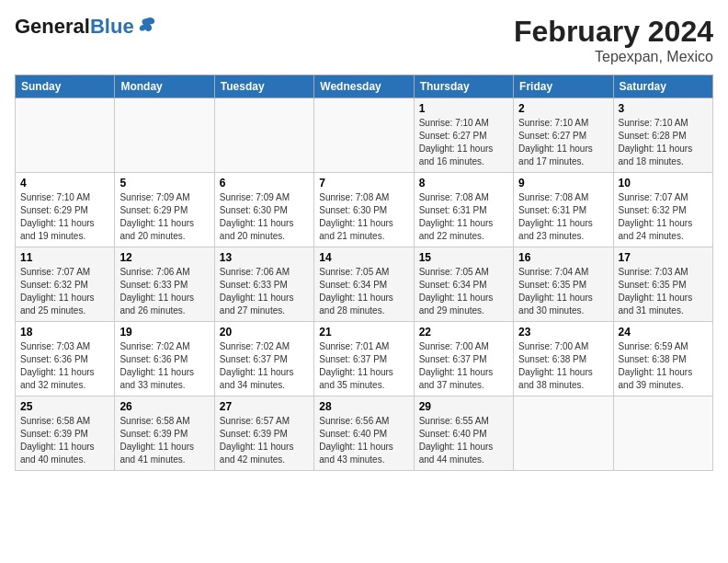 The width and height of the screenshot is (728, 563). I want to click on day-number: 6, so click(265, 183).